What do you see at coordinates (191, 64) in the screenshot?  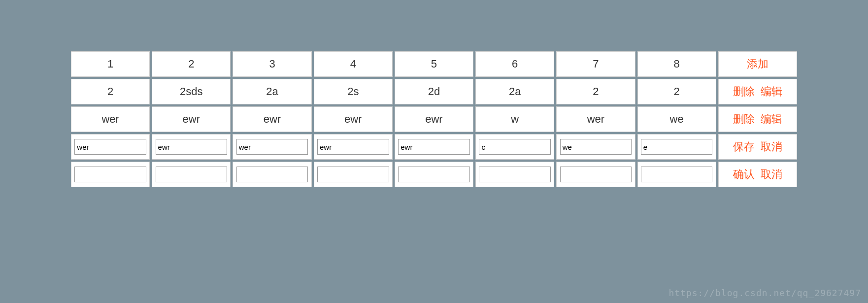 I see `header-cell: 2` at bounding box center [191, 64].